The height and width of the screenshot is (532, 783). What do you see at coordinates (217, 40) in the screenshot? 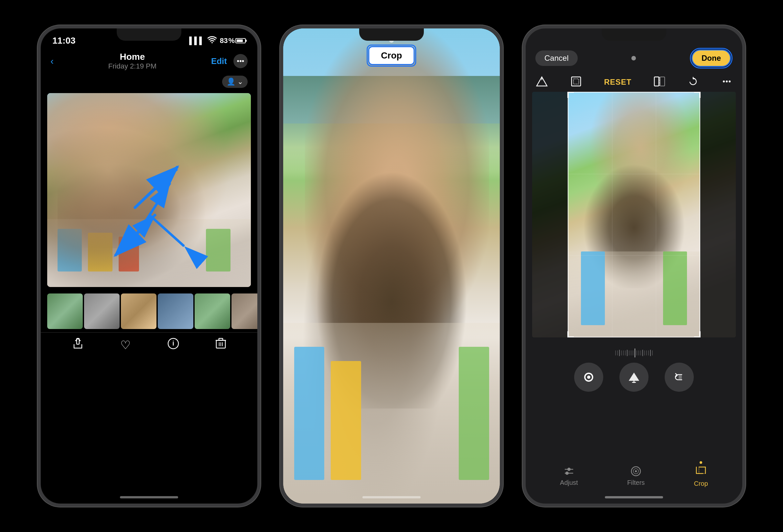
I see `status-icons: ▌▌▌ 83 %` at bounding box center [217, 40].